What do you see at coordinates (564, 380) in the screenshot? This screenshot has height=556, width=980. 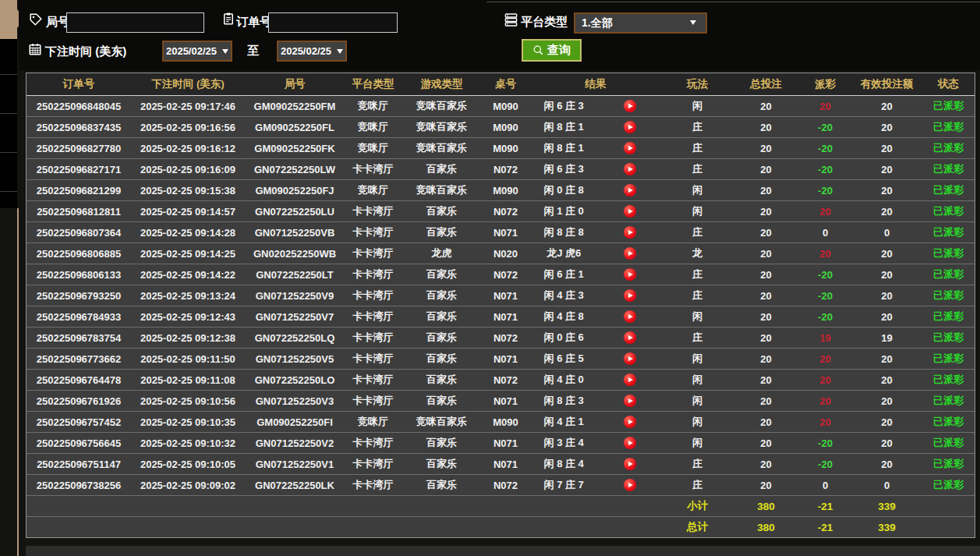 I see `result-text: 闲 4 庄 0` at bounding box center [564, 380].